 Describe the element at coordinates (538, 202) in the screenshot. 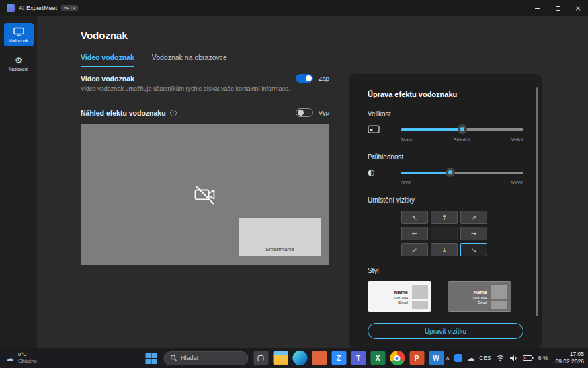

I see `panel-scrollbar` at that location.